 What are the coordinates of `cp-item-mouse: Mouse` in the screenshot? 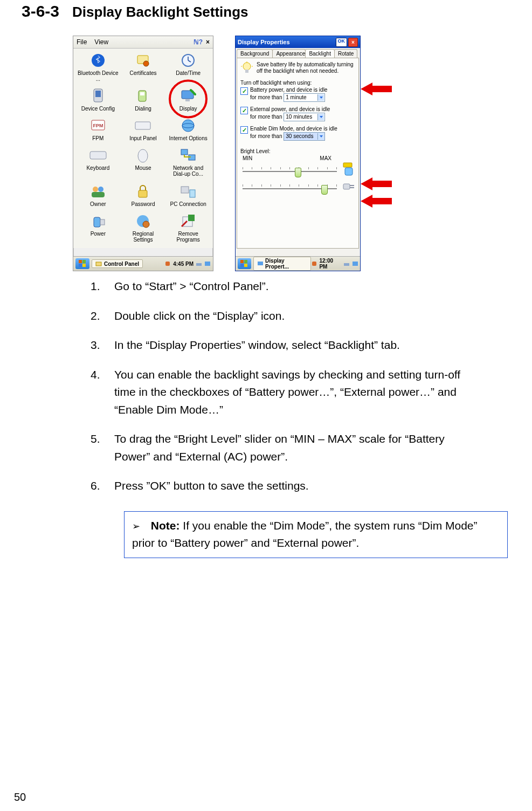 It's located at (143, 163).